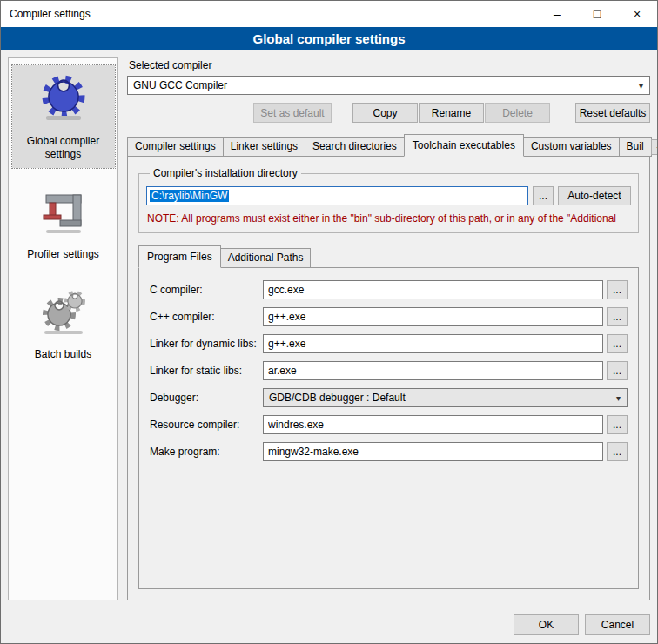  What do you see at coordinates (64, 117) in the screenshot?
I see `sidebar-item-global-compiler-settings: Global compiler settings` at bounding box center [64, 117].